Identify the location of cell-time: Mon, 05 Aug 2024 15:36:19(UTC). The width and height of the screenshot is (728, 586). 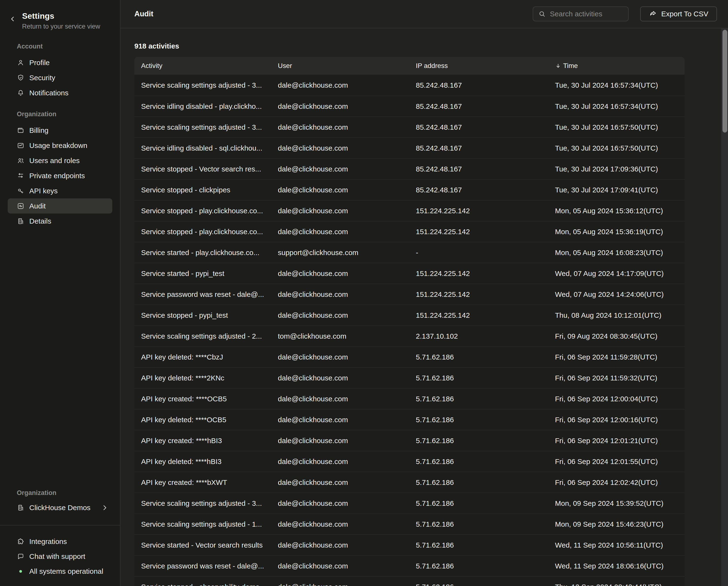
(617, 232).